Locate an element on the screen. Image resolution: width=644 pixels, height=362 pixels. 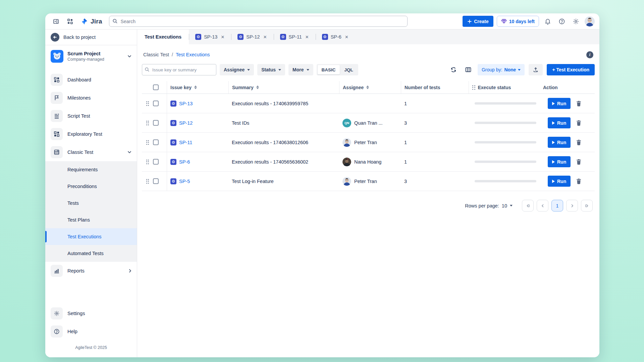
last-page-button is located at coordinates (587, 206).